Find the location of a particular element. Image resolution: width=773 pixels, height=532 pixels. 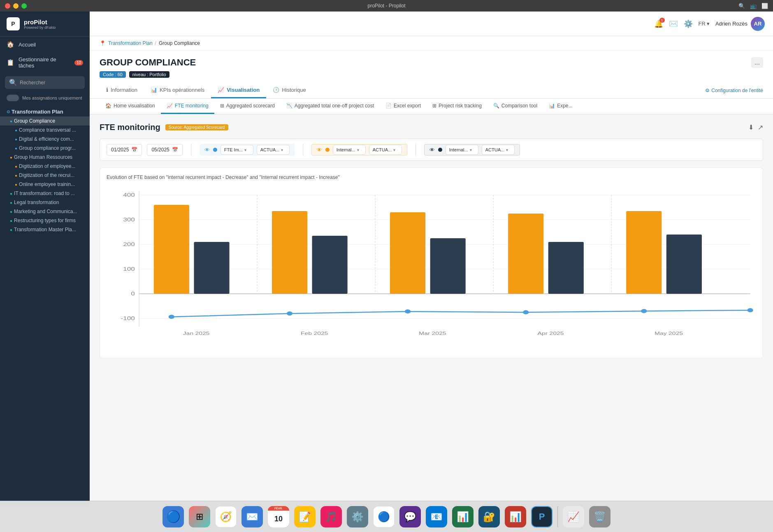

viz-tab-label: Aggregated total one-off project cost is located at coordinates (334, 106).